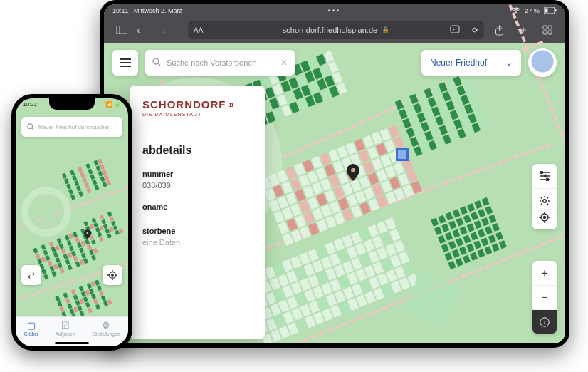  What do you see at coordinates (545, 297) in the screenshot?
I see `zoom-out-button: －` at bounding box center [545, 297].